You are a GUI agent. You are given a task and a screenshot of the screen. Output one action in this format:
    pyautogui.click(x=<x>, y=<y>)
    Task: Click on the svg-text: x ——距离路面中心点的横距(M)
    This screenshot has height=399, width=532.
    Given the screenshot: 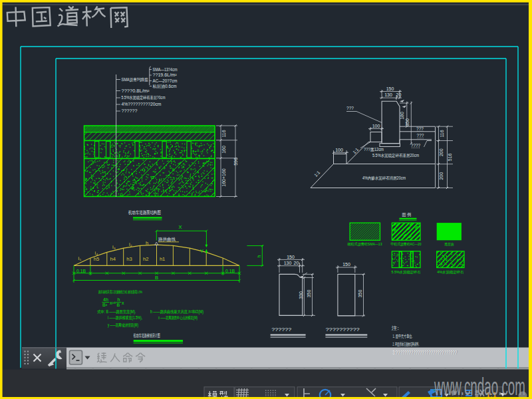 What is the action you would take?
    pyautogui.click(x=178, y=318)
    